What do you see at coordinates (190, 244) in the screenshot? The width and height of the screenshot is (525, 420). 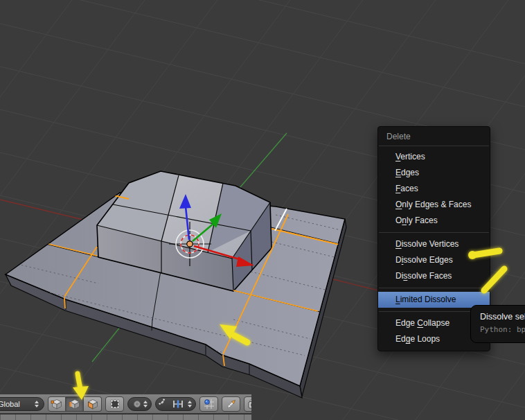 I see `cursor-center-dot` at bounding box center [190, 244].